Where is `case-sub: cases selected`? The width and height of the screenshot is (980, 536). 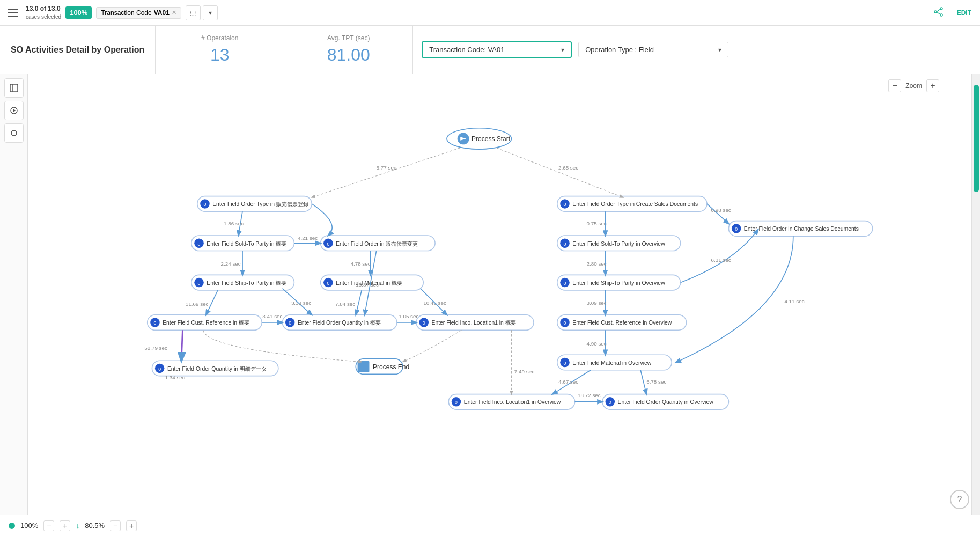 case-sub: cases selected is located at coordinates (43, 17).